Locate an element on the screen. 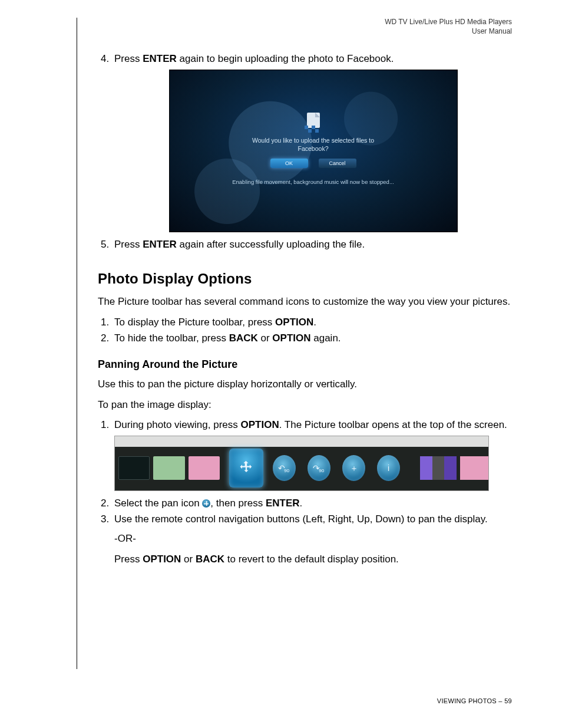 Image resolution: width=562 pixels, height=728 pixels. ok-button: OK is located at coordinates (289, 163).